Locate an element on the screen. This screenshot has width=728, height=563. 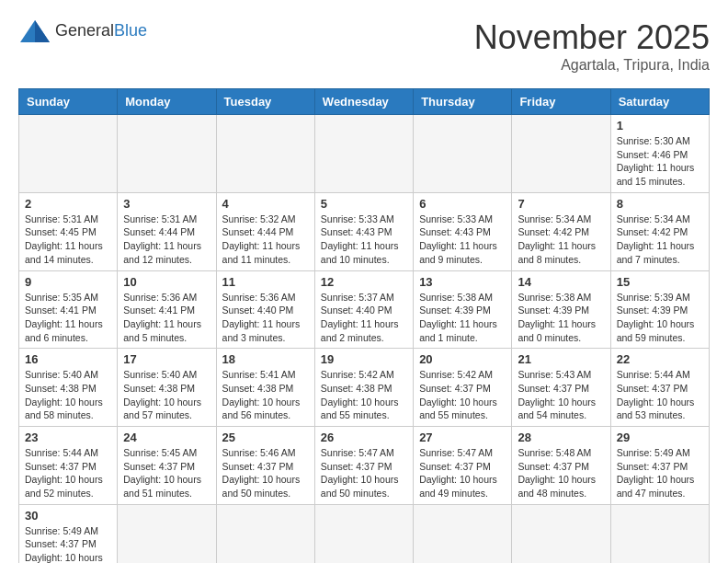
day-number: 22 is located at coordinates (660, 359).